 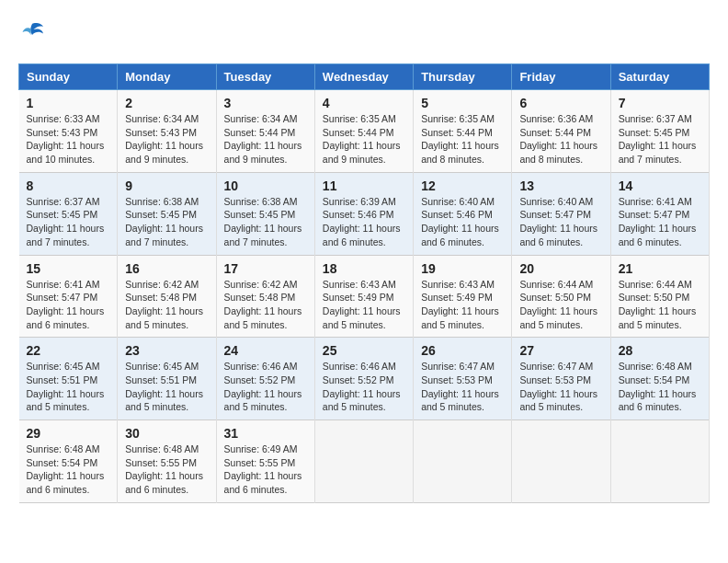 I want to click on column-header-wednesday: Wednesday, so click(x=364, y=77).